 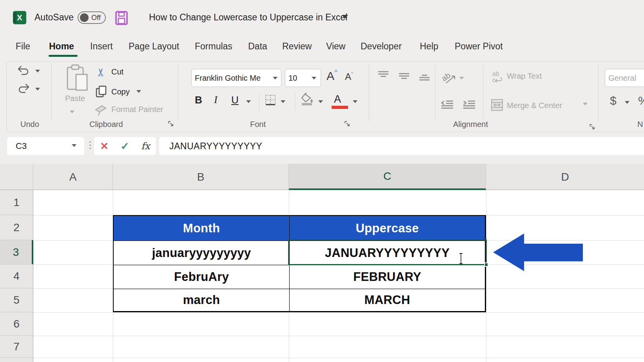 What do you see at coordinates (74, 146) in the screenshot?
I see `name-box-dropdown-icon` at bounding box center [74, 146].